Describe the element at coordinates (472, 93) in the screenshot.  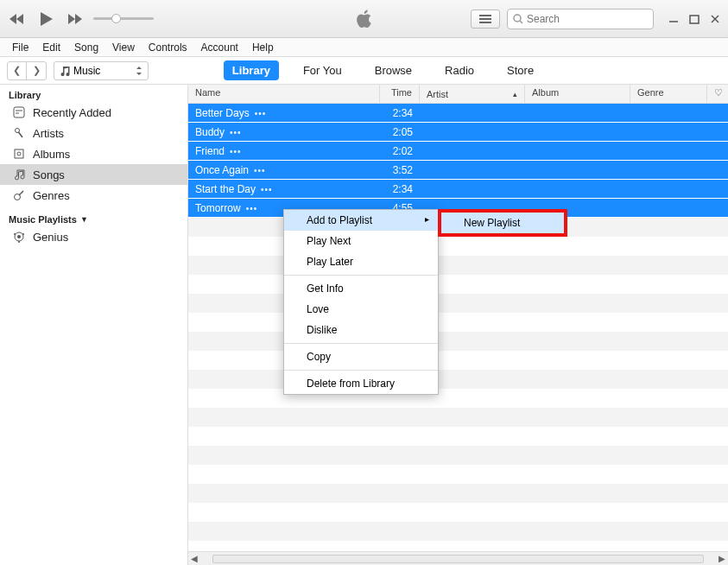
I see `col-artist: Artist ▴` at that location.